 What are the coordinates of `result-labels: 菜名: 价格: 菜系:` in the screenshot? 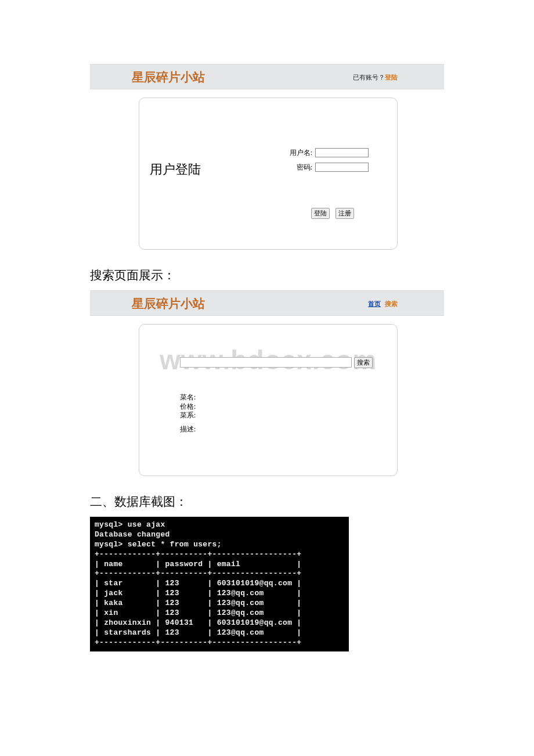 It's located at (188, 406).